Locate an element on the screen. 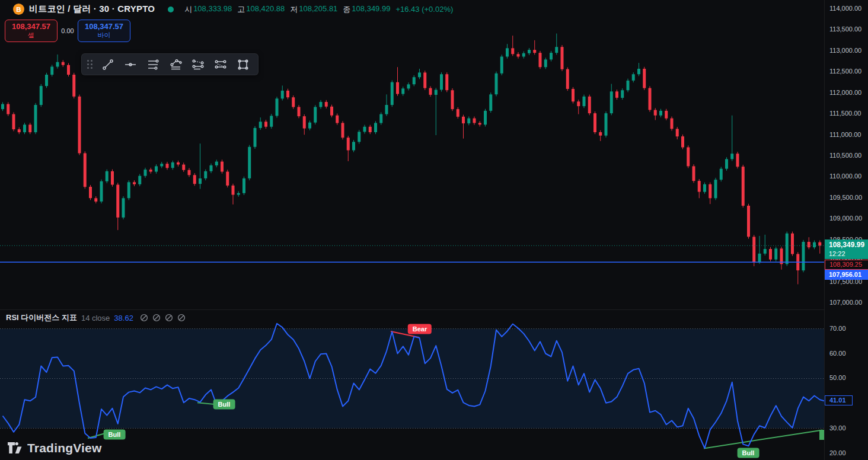 The width and height of the screenshot is (868, 460). bid-price-badge: 108,309.25 is located at coordinates (847, 264).